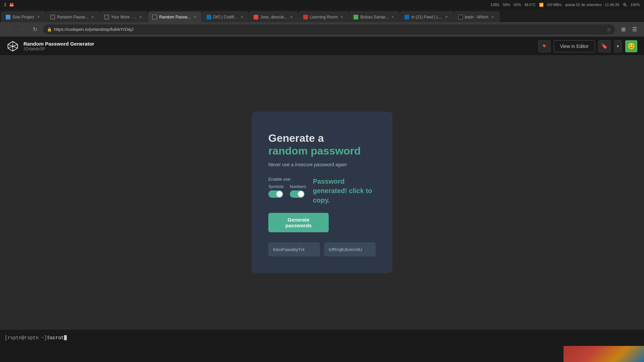 This screenshot has width=644, height=362. Describe the element at coordinates (623, 29) in the screenshot. I see `extensions-button: ⊞` at that location.